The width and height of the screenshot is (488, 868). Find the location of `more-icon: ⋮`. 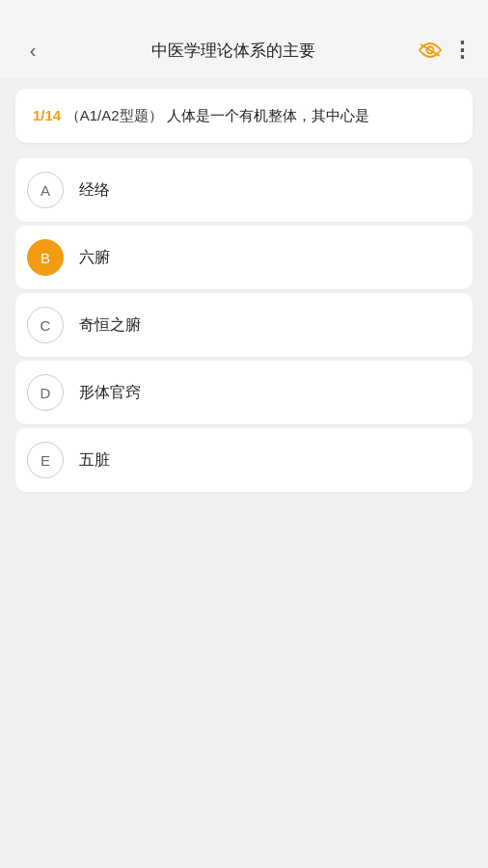

more-icon: ⋮ is located at coordinates (462, 50).